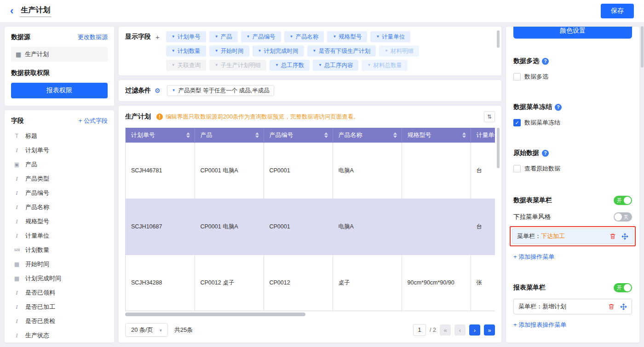 The width and height of the screenshot is (644, 347). What do you see at coordinates (445, 330) in the screenshot?
I see `first-page-button: «` at bounding box center [445, 330].